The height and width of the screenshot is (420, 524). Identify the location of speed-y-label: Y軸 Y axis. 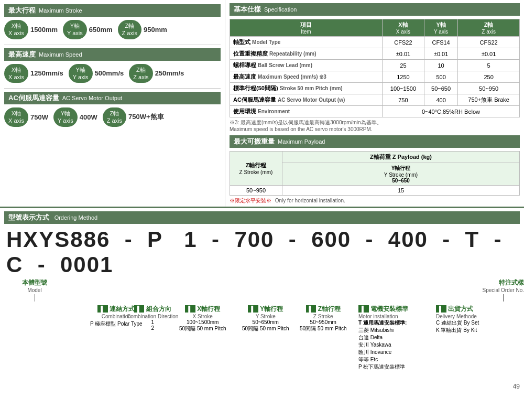
(81, 73).